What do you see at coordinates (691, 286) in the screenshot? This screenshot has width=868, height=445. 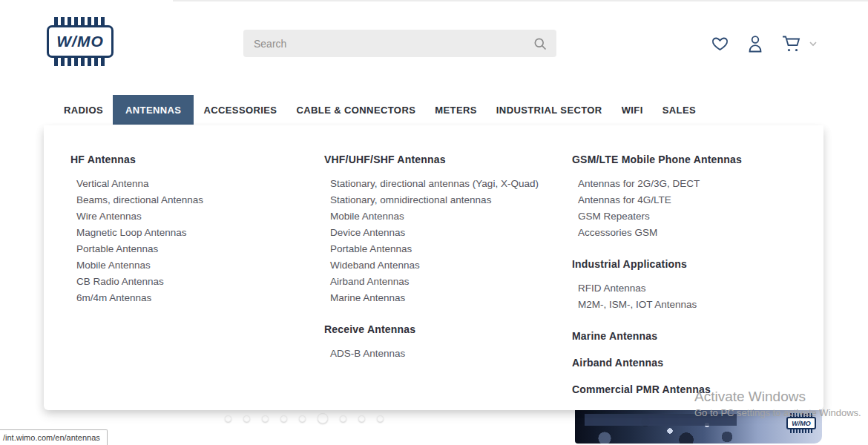 I see `menu-section: Industrial ApplicationsRFID AntennasM2M-…` at bounding box center [691, 286].